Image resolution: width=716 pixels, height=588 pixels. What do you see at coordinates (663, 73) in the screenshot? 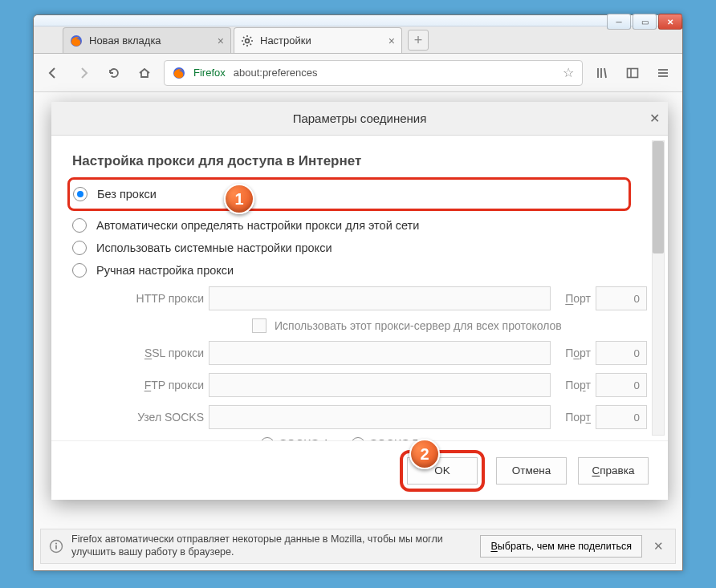
I see `menu-button` at bounding box center [663, 73].